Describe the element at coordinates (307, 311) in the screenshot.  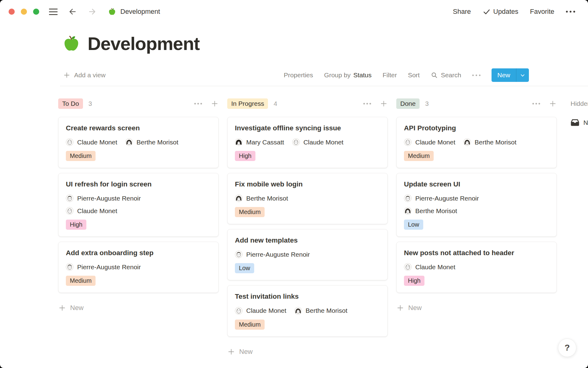
I see `card-test-invitation-links: Test invitation linksClaude MonetBerthe …` at that location.